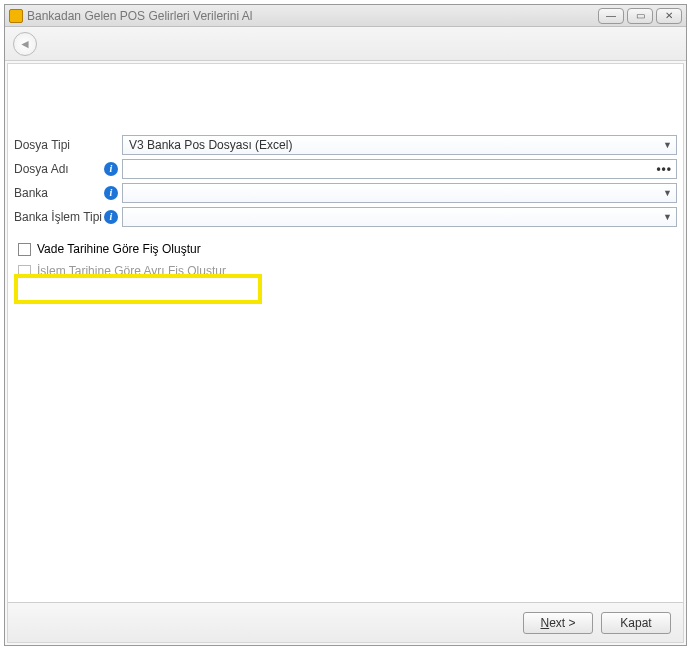  I want to click on browse-button: •••, so click(664, 169).